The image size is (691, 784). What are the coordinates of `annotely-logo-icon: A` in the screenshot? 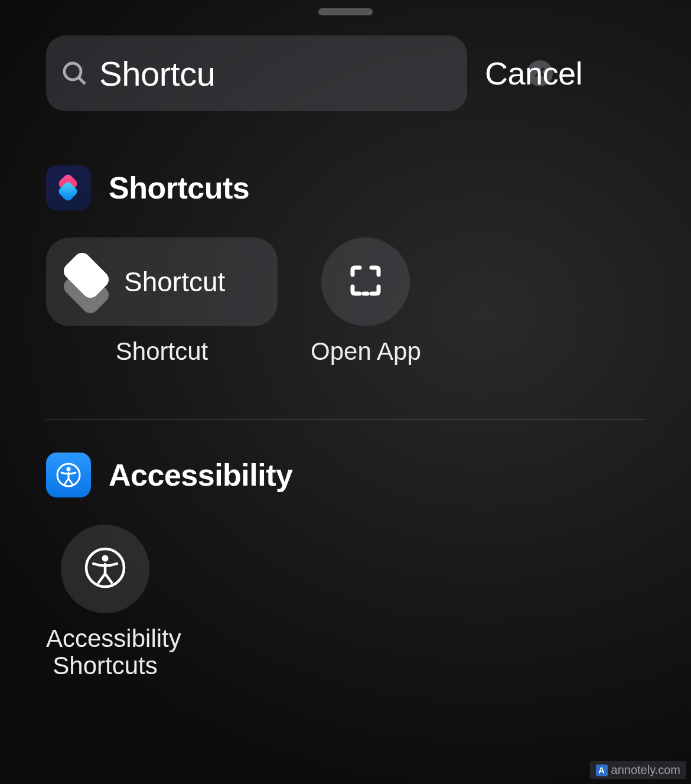 It's located at (602, 770).